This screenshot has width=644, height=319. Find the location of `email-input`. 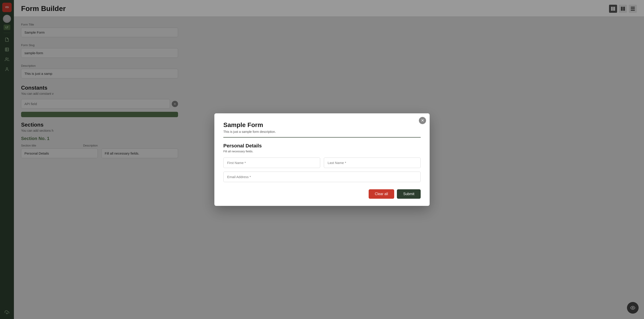

email-input is located at coordinates (322, 177).